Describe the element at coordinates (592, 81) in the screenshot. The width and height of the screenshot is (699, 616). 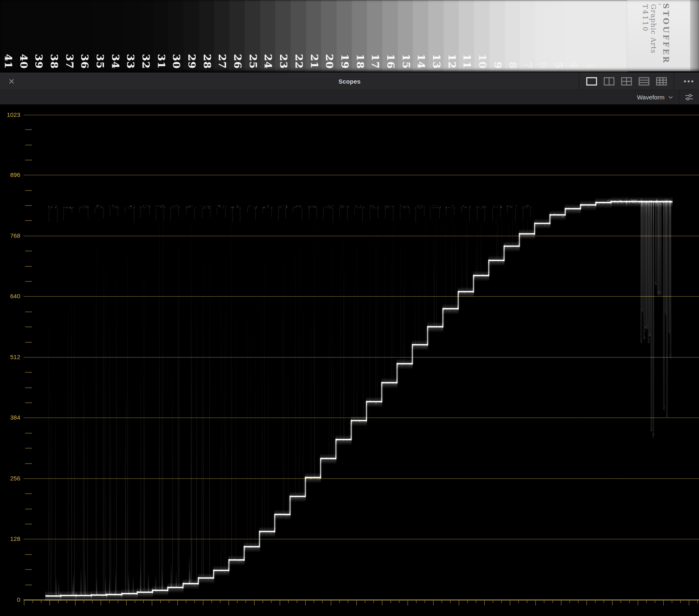
I see `layout-single-icon` at that location.